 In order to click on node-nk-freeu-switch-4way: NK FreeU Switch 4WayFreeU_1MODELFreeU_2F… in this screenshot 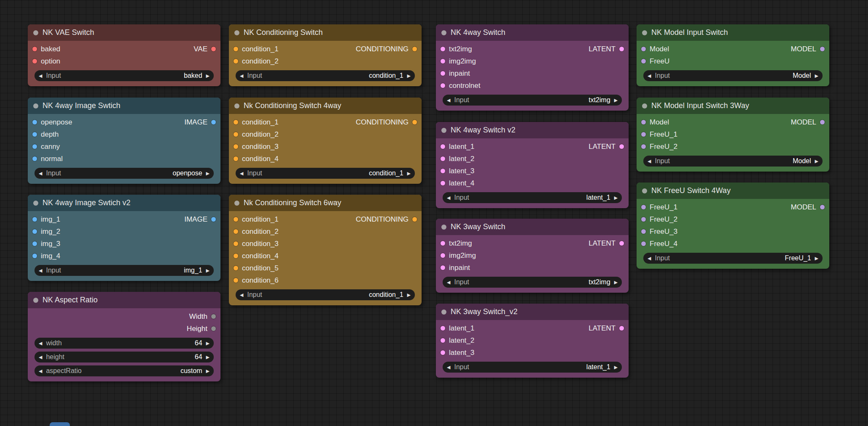, I will do `click(733, 225)`.